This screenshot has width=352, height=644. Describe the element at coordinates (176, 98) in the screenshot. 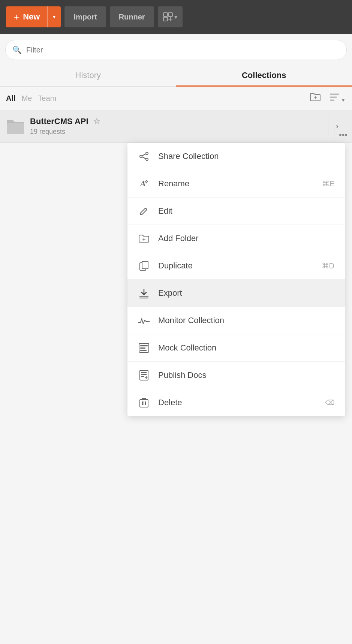

I see `filter-bar: All Me Team ▾` at that location.